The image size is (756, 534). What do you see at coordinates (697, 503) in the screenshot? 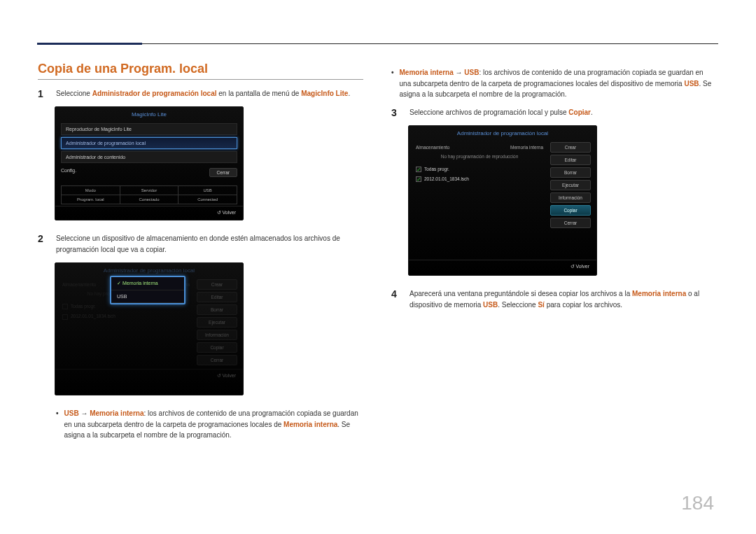
I see `page-number: 184` at bounding box center [697, 503].